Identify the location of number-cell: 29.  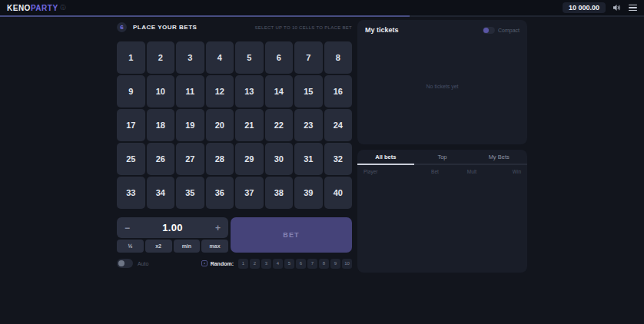
(249, 159).